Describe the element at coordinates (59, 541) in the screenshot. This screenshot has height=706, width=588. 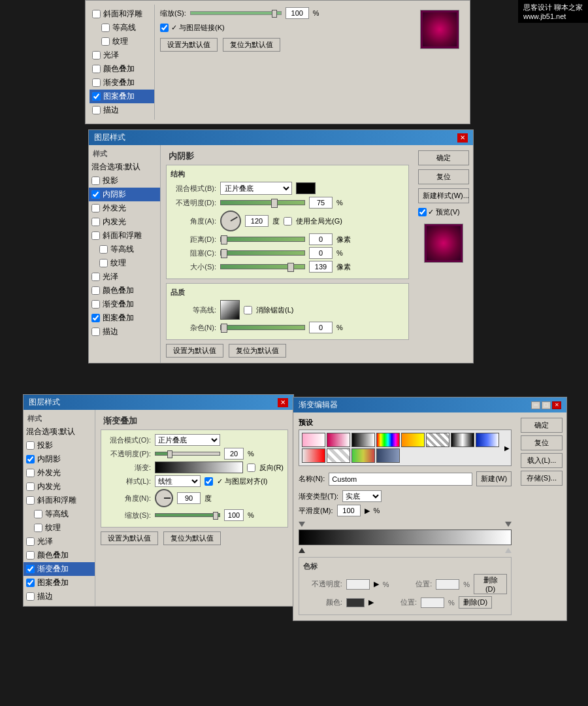
I see `sidebar3-satin: 光泽` at that location.